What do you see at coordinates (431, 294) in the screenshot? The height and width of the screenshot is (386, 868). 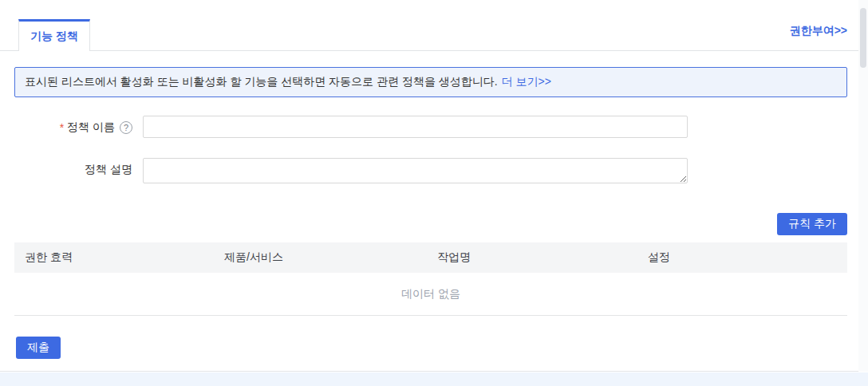 I see `empty-state-text: 데이터 없음` at bounding box center [431, 294].